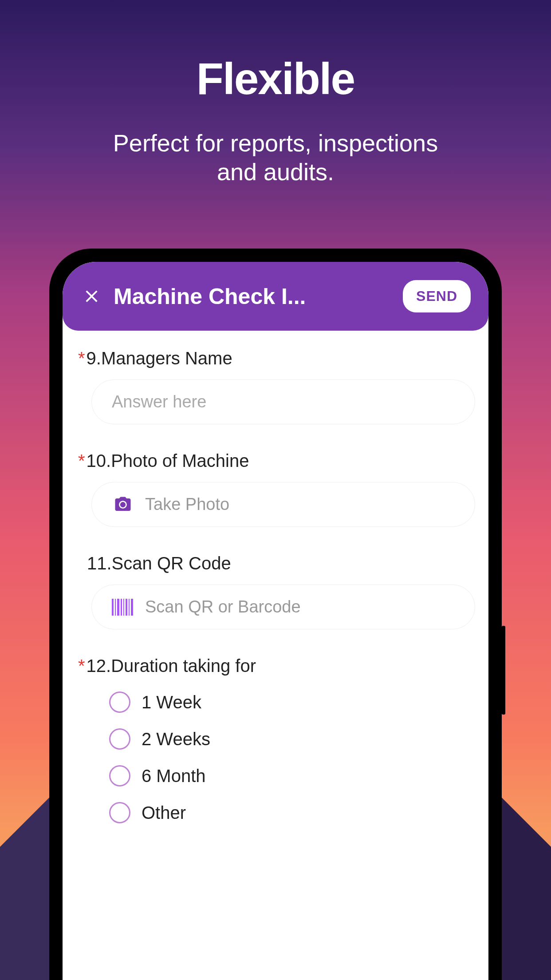 This screenshot has height=980, width=551. Describe the element at coordinates (123, 607) in the screenshot. I see `barcode-icon` at that location.